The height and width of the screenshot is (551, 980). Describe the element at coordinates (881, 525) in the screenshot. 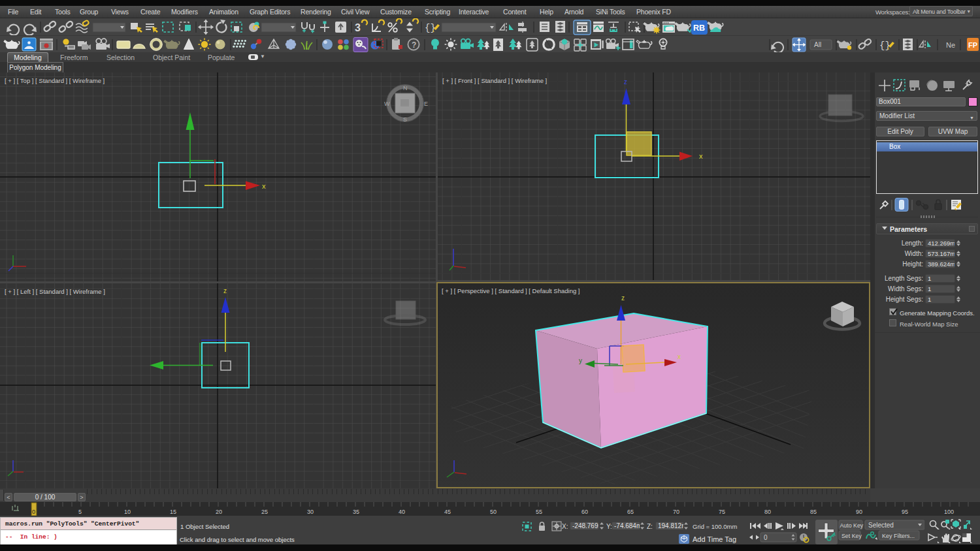

I see `svg-text: Selected` at that location.